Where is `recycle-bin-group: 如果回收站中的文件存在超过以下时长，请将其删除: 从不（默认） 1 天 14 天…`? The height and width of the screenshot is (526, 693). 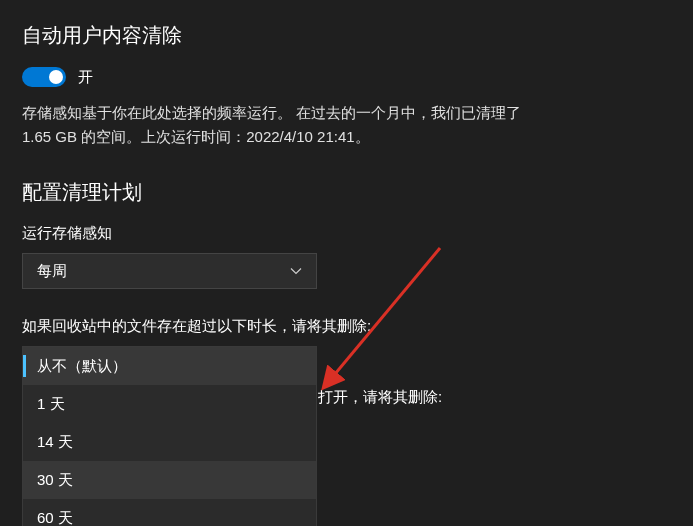
recycle-bin-group: 如果回收站中的文件存在超过以下时长，请将其删除: 从不（默认） 1 天 14 天… is located at coordinates (346, 350).